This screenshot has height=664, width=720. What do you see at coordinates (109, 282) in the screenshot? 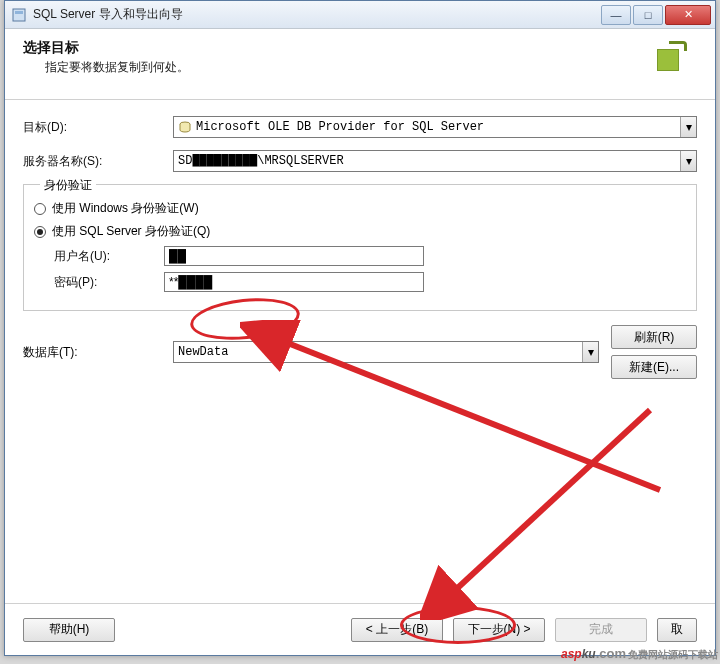
I see `password-label: 密码(P):` at bounding box center [109, 282].